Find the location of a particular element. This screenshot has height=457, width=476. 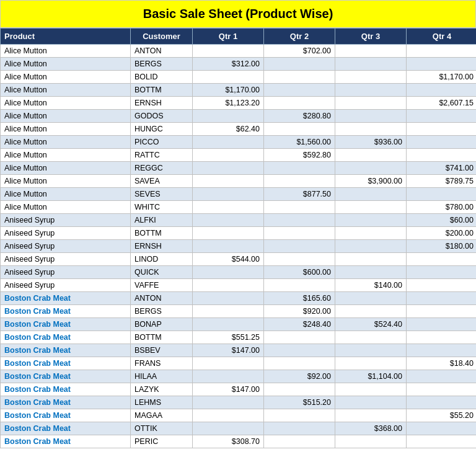

table-row: Alice MuttonPICCO$1,560.00$936.00 is located at coordinates (239, 143).